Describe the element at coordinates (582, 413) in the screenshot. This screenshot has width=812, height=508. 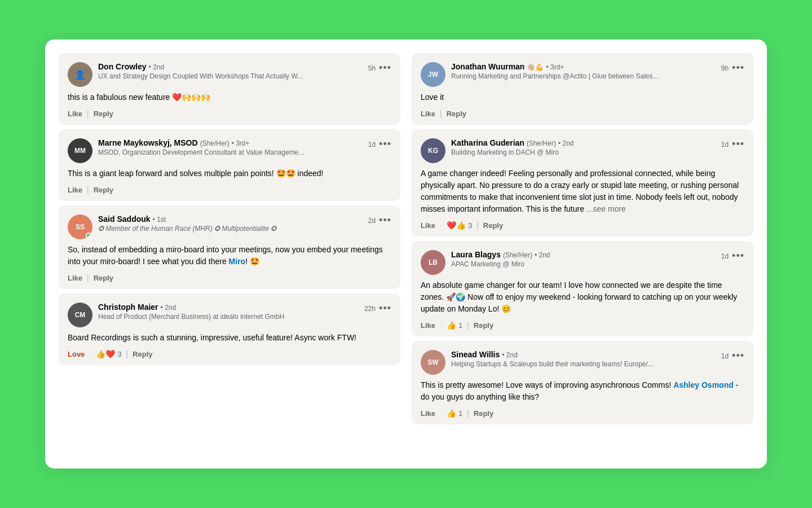
I see `actions-sinead: Like · 👍 1 | Reply` at that location.